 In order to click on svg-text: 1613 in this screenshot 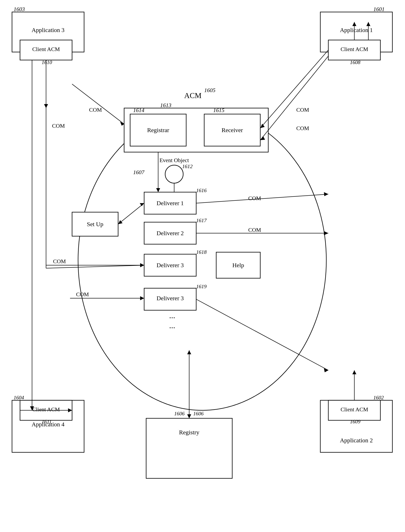, I will do `click(166, 105)`.